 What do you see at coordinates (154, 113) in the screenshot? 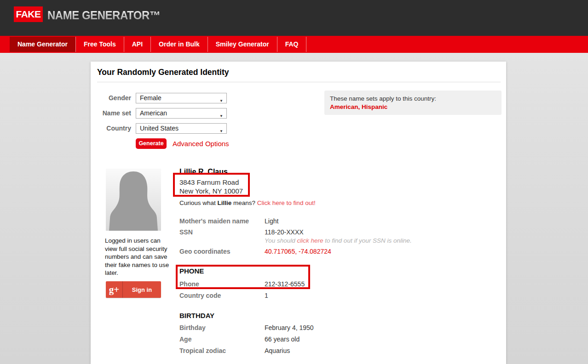
I see `name-set-select-value: American` at bounding box center [154, 113].